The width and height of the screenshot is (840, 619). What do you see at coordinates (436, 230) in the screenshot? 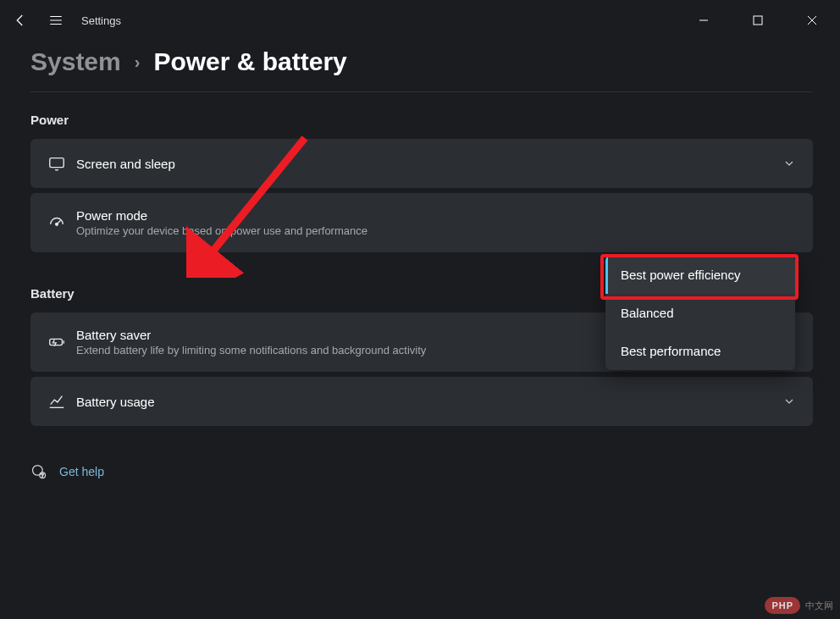
I see `card-subtitle: Optimize your device based on power use …` at bounding box center [436, 230].